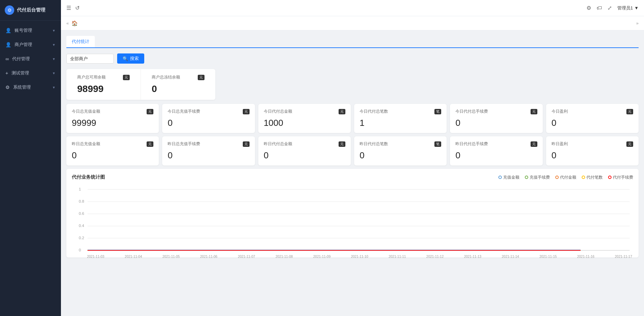 This screenshot has height=316, width=644. I want to click on legend-label-pay_count: 代付笔数, so click(595, 177).